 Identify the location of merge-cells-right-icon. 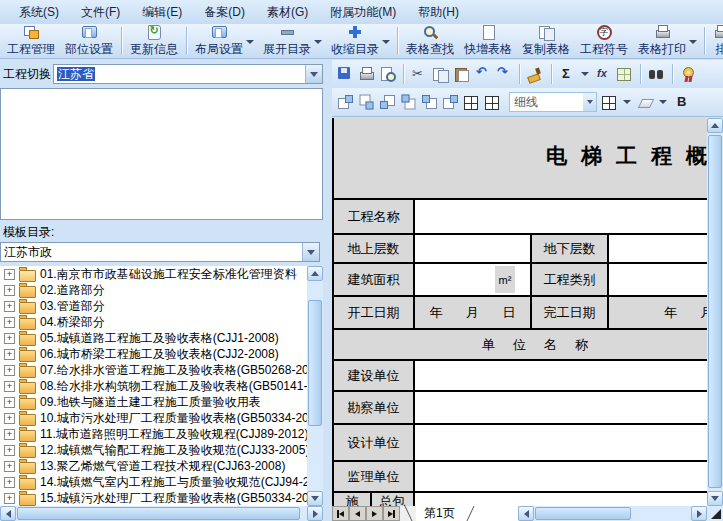
(450, 102).